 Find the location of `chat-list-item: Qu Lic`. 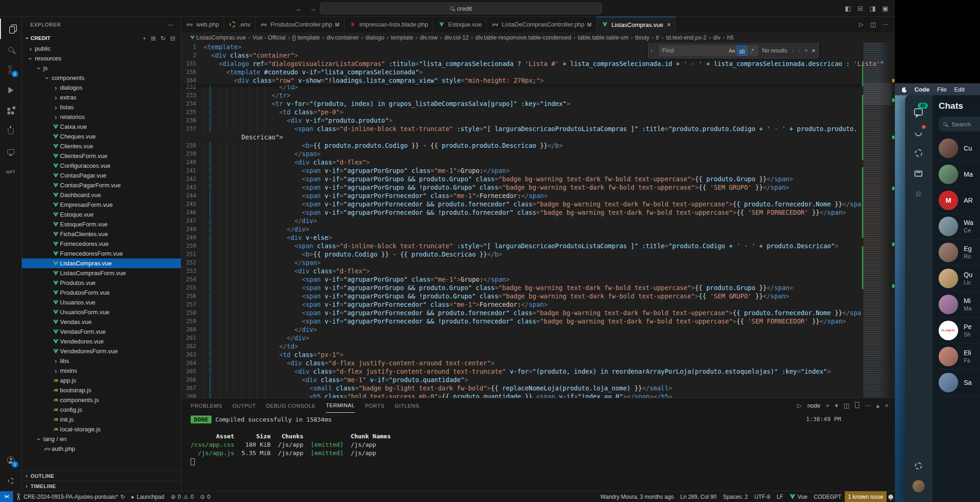

chat-list-item: Qu Lic is located at coordinates (960, 278).